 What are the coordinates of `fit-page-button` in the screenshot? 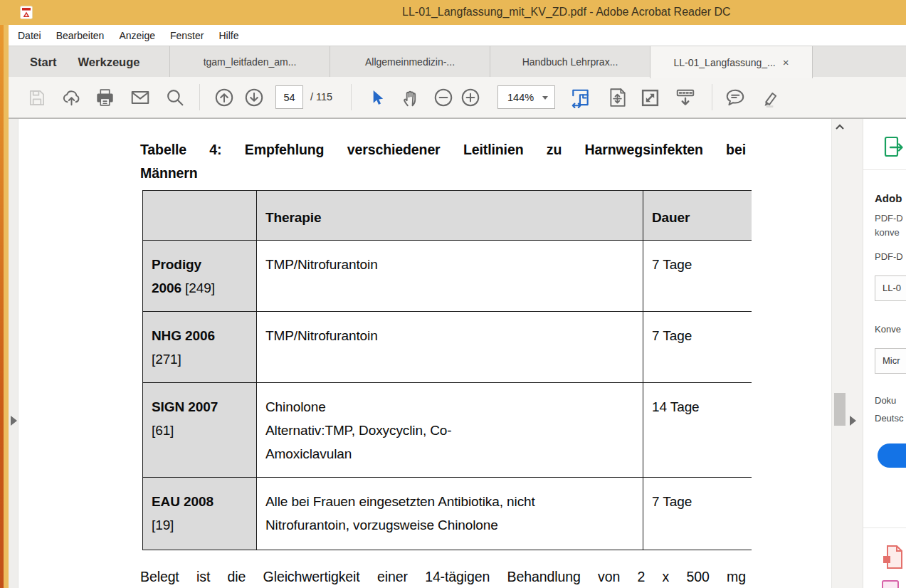 It's located at (618, 98).